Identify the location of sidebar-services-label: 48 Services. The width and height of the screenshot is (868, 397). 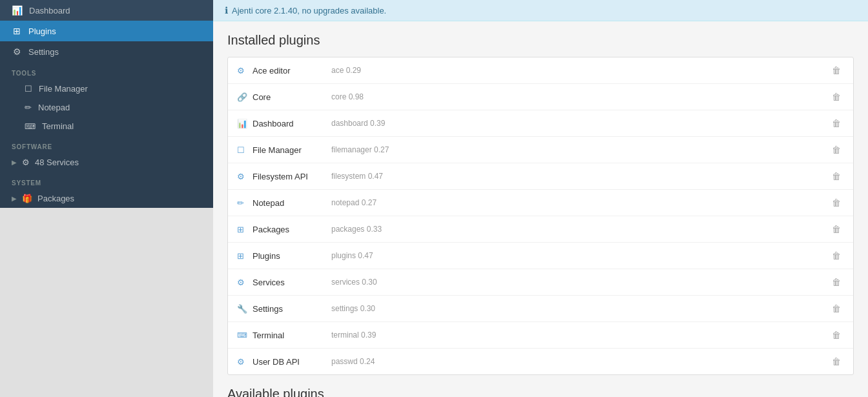
(57, 163).